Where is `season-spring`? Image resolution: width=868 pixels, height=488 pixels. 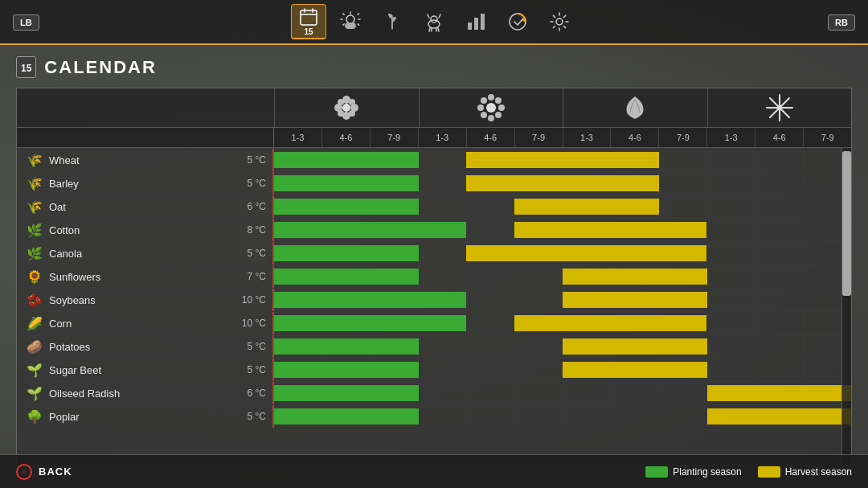 season-spring is located at coordinates (346, 108).